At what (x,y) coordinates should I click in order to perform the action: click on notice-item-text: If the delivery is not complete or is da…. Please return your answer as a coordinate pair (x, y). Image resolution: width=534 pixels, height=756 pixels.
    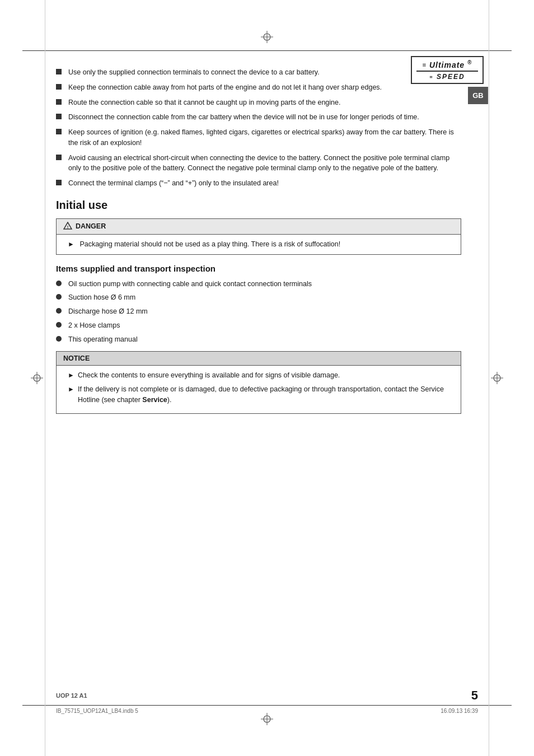
    Looking at the image, I should click on (266, 395).